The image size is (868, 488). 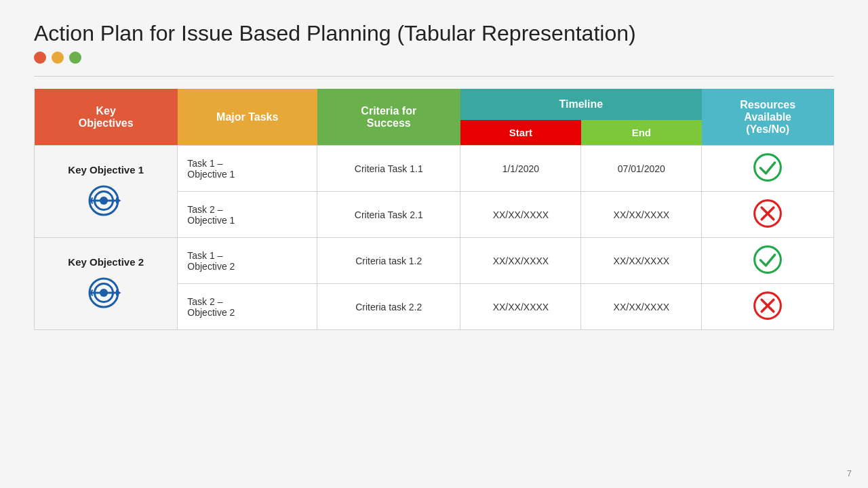 I want to click on criteria-2-2: Criteria task 2.2, so click(x=389, y=307).